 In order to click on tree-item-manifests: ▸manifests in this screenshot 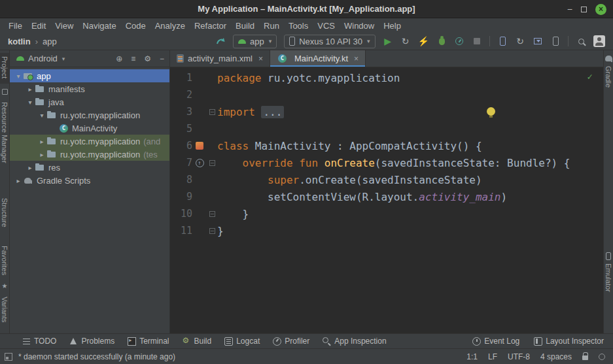, I will do `click(90, 89)`.